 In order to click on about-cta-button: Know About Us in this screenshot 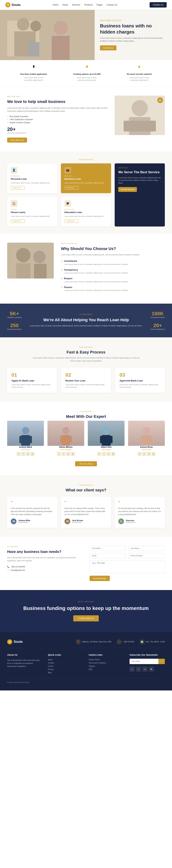, I will do `click(17, 140)`.